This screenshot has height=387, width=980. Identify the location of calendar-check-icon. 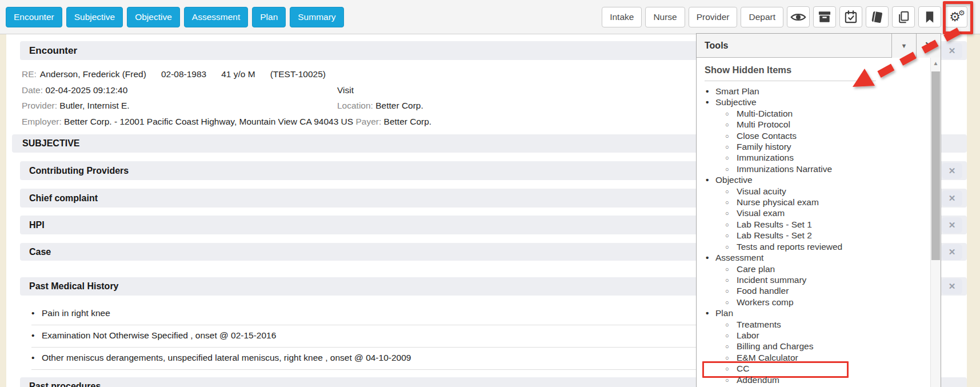
(851, 17).